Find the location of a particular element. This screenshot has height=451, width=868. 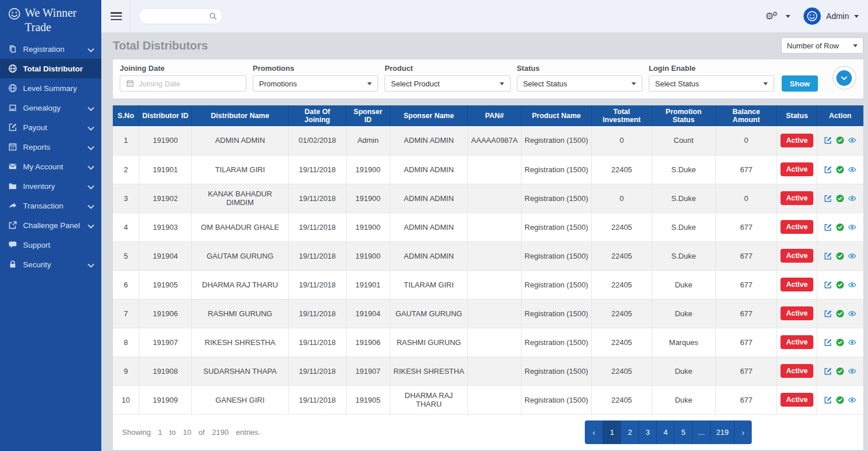

brand-name: We Winner Trade is located at coordinates (60, 20).